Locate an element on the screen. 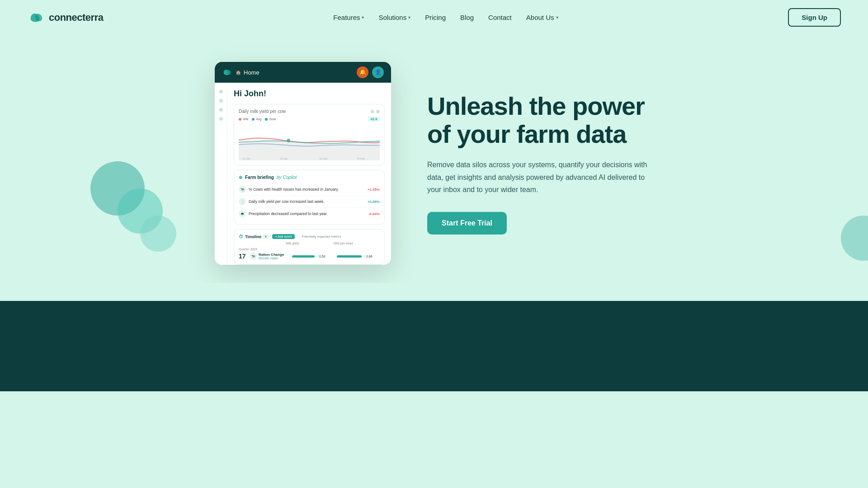 The width and height of the screenshot is (868, 488). greeting-text: Hi John! is located at coordinates (309, 94).